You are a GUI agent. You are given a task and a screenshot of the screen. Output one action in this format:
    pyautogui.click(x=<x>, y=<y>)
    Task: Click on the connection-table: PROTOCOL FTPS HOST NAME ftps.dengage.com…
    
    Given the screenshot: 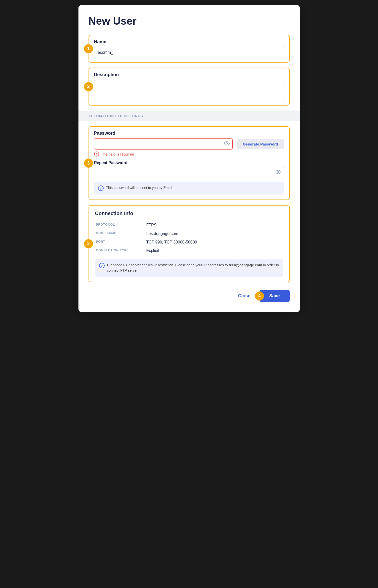 What is the action you would take?
    pyautogui.click(x=189, y=238)
    